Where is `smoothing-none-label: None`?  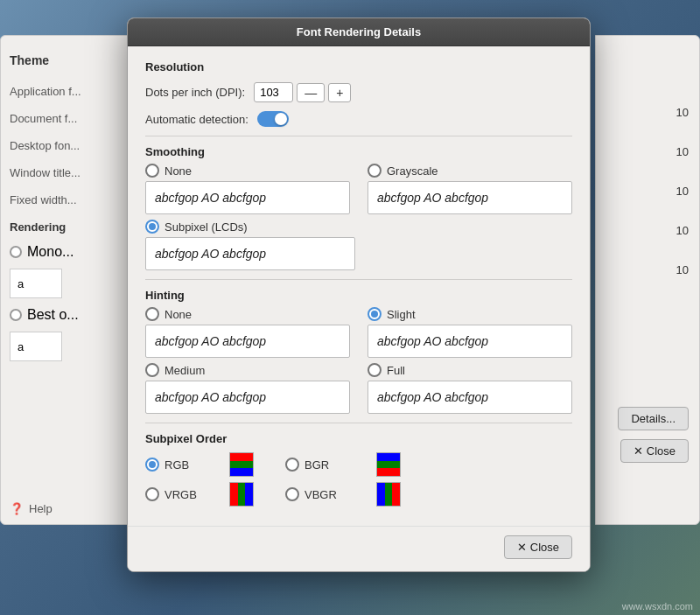
smoothing-none-label: None is located at coordinates (178, 171).